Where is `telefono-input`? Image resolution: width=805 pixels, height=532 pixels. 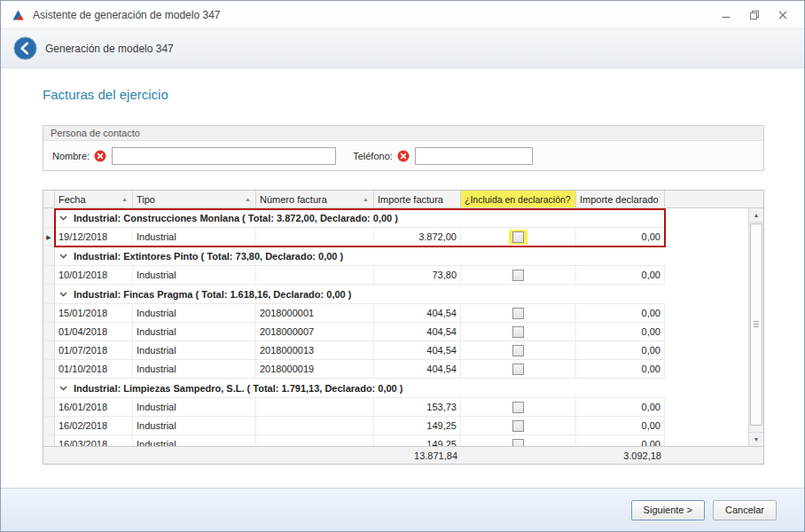 telefono-input is located at coordinates (473, 156).